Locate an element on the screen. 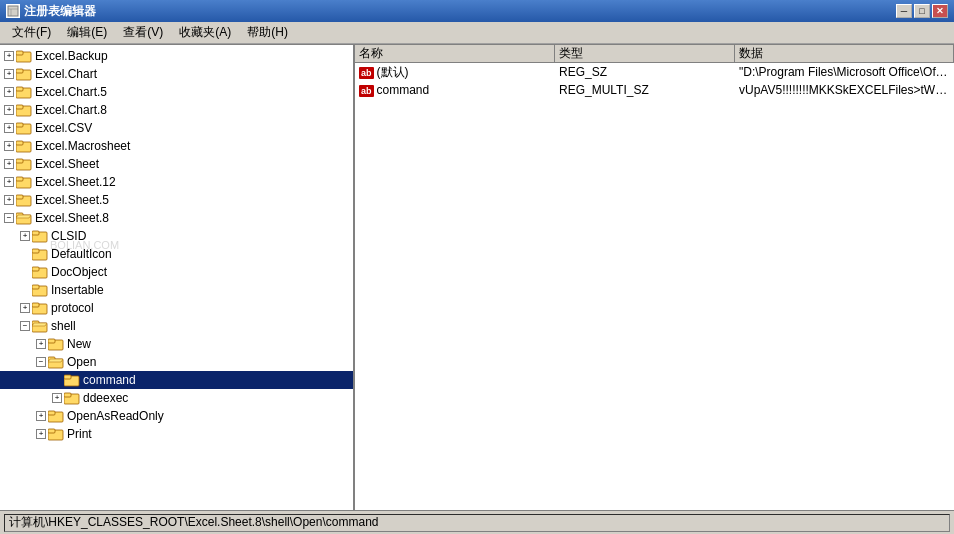 This screenshot has width=954, height=534. folder-icon-excel-chart is located at coordinates (24, 74).